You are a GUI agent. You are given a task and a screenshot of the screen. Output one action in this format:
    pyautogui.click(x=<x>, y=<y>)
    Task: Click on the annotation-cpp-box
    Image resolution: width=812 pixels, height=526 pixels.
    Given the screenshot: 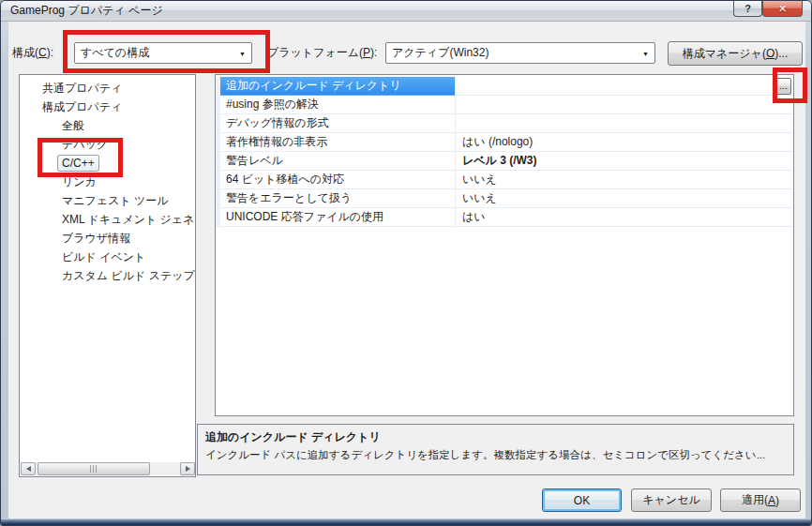 What is the action you would take?
    pyautogui.click(x=81, y=158)
    